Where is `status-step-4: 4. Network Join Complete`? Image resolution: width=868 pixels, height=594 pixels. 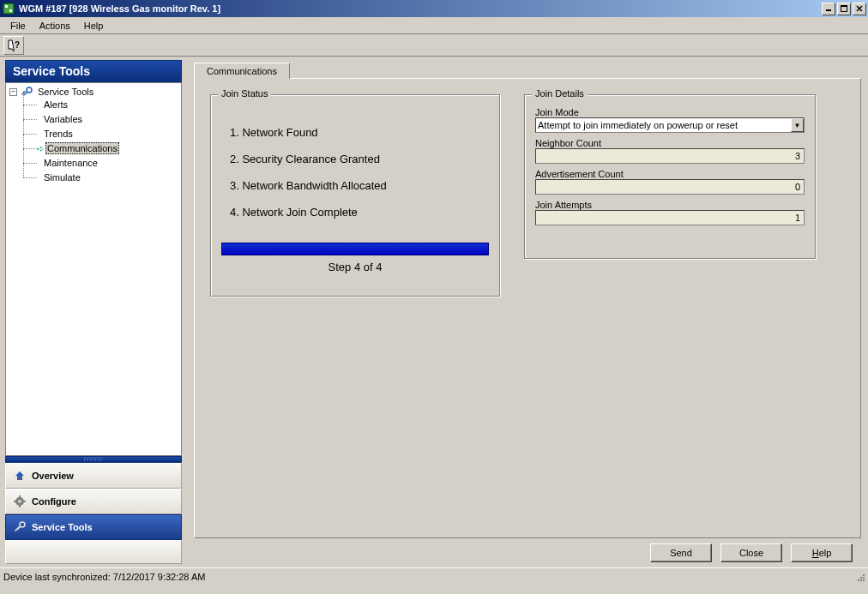
status-step-4: 4. Network Join Complete is located at coordinates (358, 213).